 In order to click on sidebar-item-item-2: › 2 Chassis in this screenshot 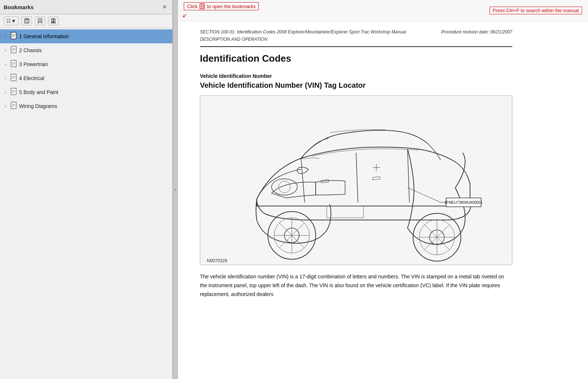, I will do `click(86, 50)`.